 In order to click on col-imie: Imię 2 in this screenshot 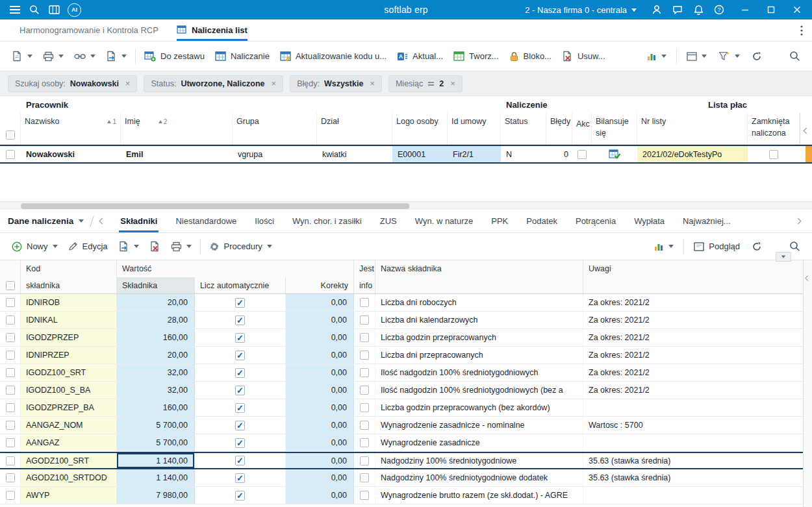, I will do `click(177, 129)`.